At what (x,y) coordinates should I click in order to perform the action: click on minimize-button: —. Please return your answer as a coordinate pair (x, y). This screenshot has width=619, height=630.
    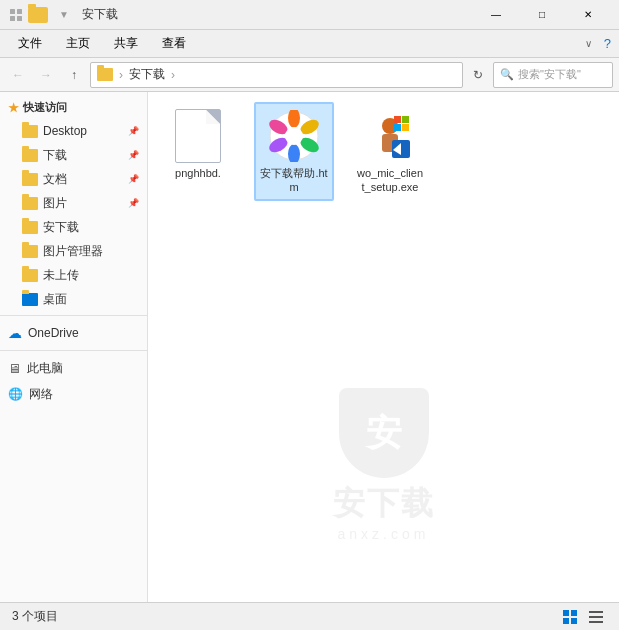
    Looking at the image, I should click on (496, 15).